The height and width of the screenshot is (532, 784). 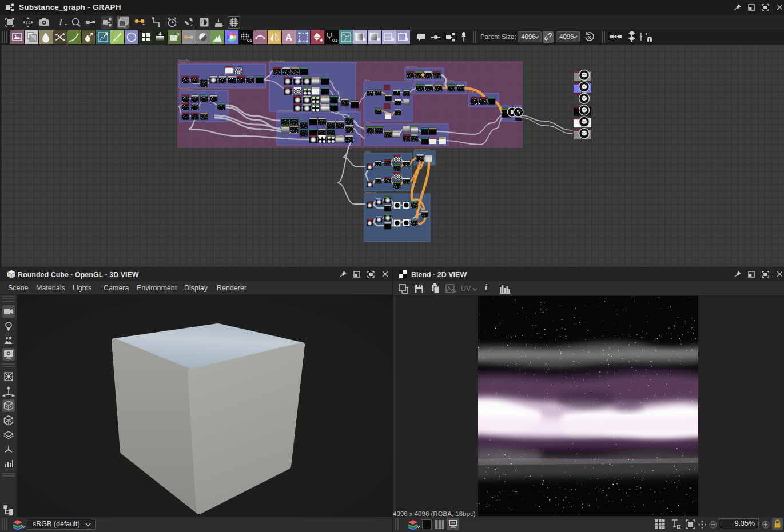 What do you see at coordinates (412, 66) in the screenshot?
I see `svg-text: Spark Stars` at bounding box center [412, 66].